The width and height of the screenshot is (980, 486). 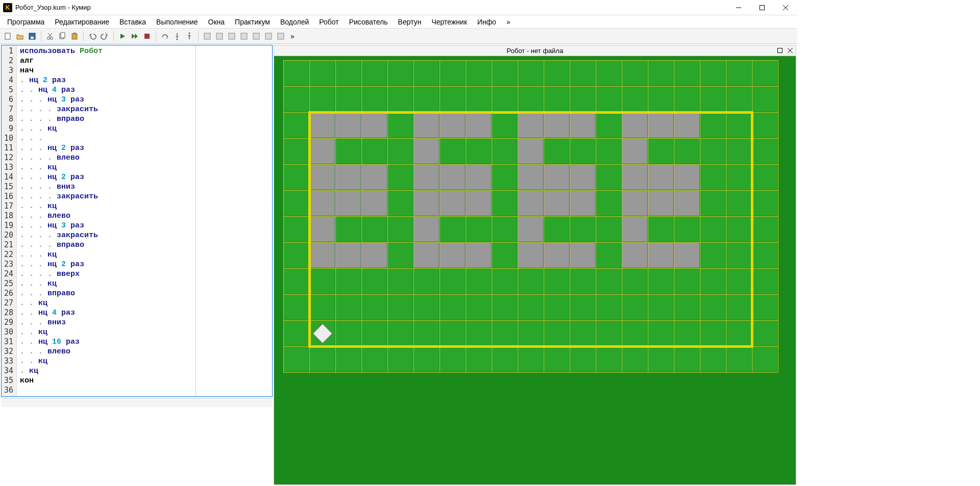 What do you see at coordinates (177, 22) in the screenshot?
I see `menu-item-3: Выполнение` at bounding box center [177, 22].